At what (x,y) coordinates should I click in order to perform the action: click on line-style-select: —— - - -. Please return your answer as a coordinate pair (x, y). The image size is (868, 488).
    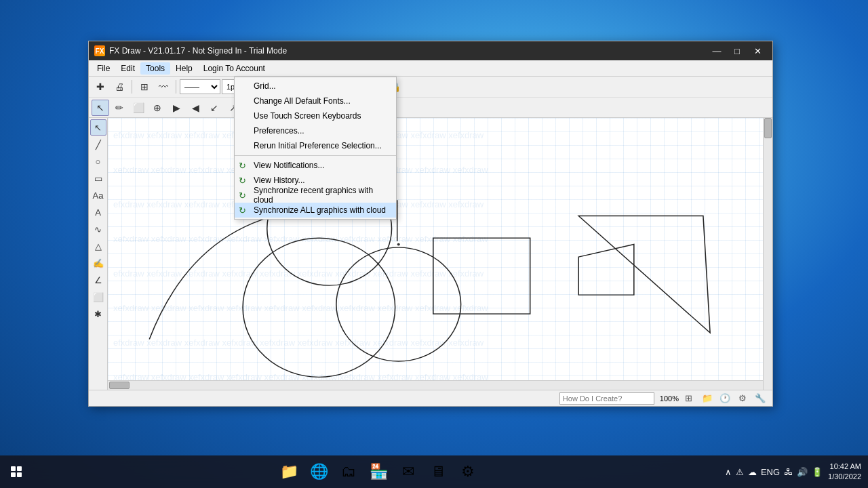
    Looking at the image, I should click on (200, 87).